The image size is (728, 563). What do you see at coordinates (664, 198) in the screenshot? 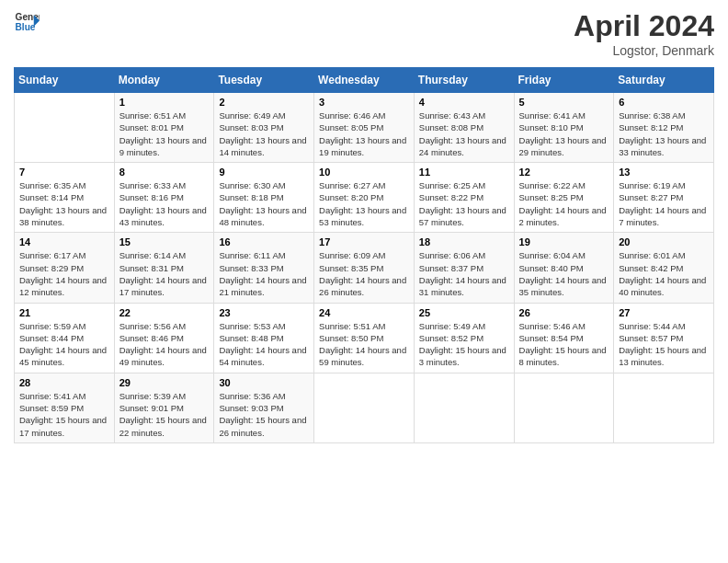
I see `calendar-cell: 13Sunrise: 6:19 AMSunset: 8:27 PMDayligh…` at bounding box center [664, 198].